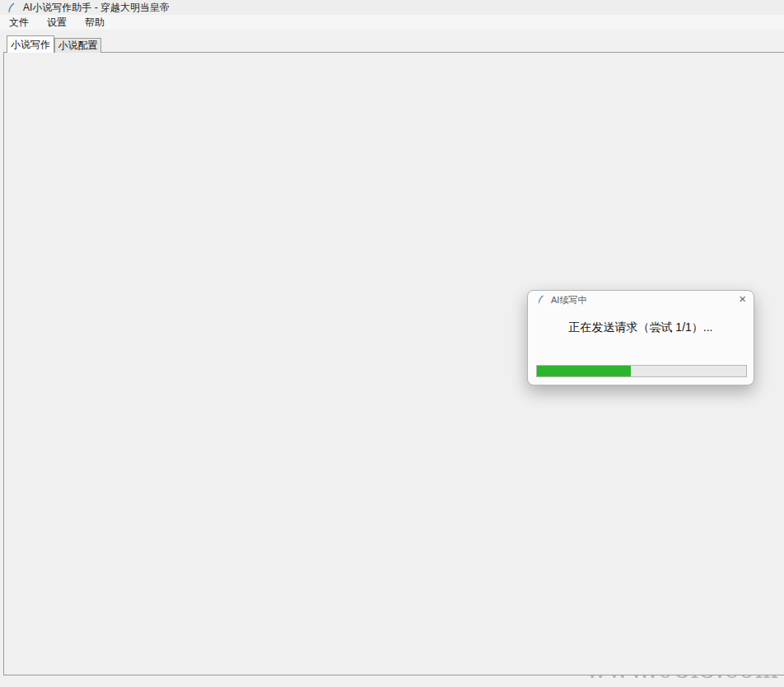  What do you see at coordinates (392, 22) in the screenshot?
I see `menu-bar: 文件 设置 帮助` at bounding box center [392, 22].